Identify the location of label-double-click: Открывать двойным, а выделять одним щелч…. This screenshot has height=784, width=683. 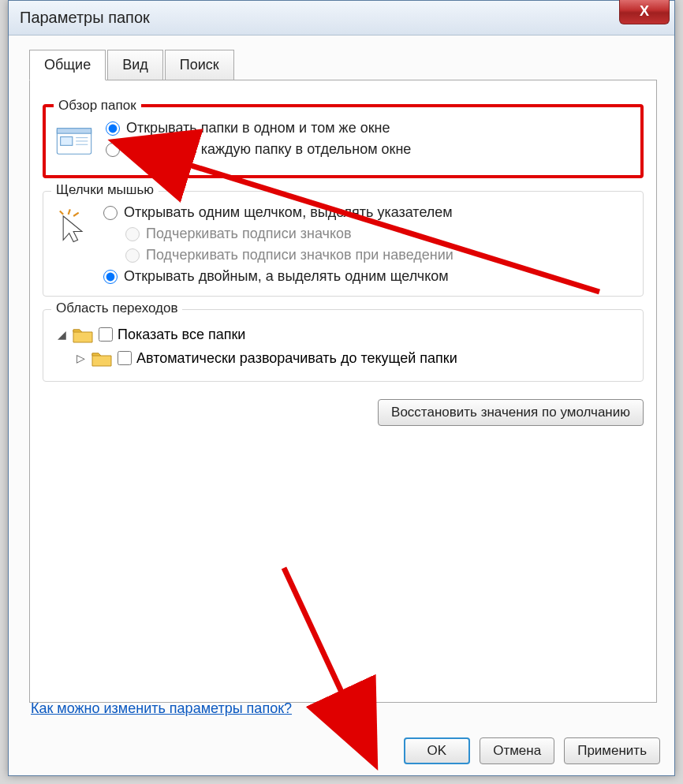
(286, 276).